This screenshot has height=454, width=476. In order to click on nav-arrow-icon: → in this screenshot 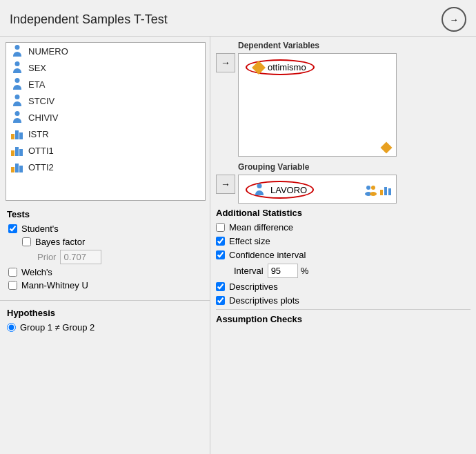, I will do `click(454, 19)`.